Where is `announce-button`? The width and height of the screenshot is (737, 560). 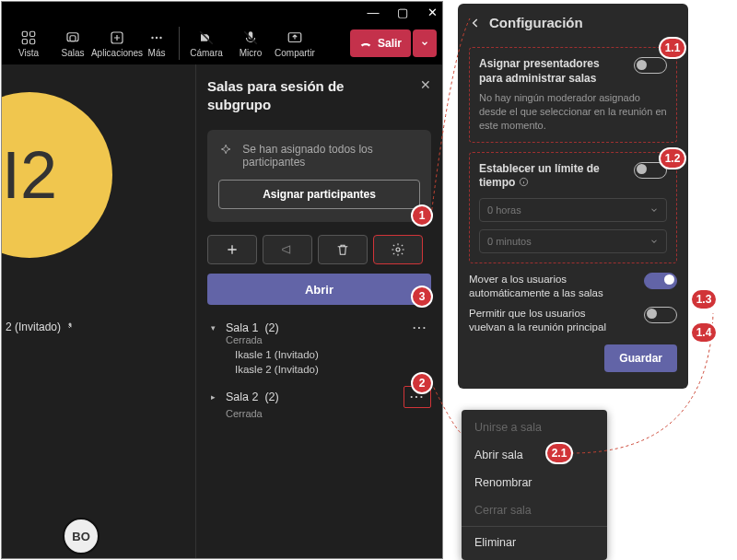
announce-button is located at coordinates (287, 250).